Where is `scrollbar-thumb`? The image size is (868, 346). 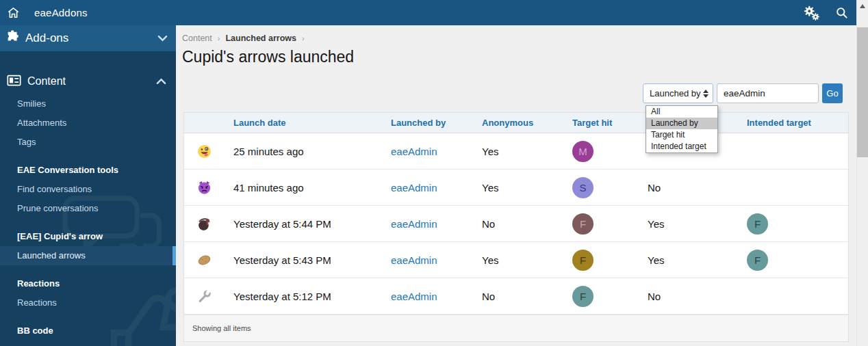 scrollbar-thumb is located at coordinates (863, 92).